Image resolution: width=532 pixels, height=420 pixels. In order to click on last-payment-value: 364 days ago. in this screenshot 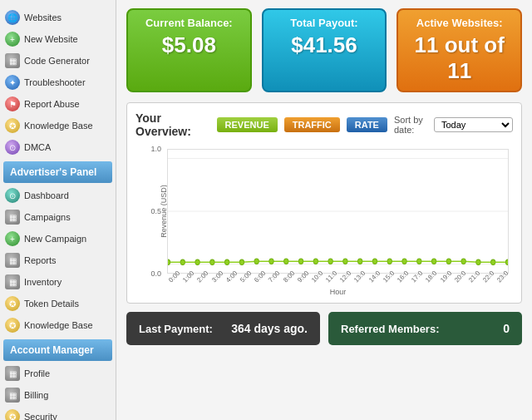, I will do `click(269, 329)`.